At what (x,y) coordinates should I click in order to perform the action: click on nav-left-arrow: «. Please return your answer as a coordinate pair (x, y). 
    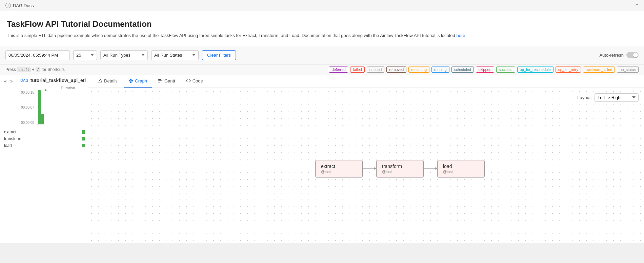
    Looking at the image, I should click on (5, 81).